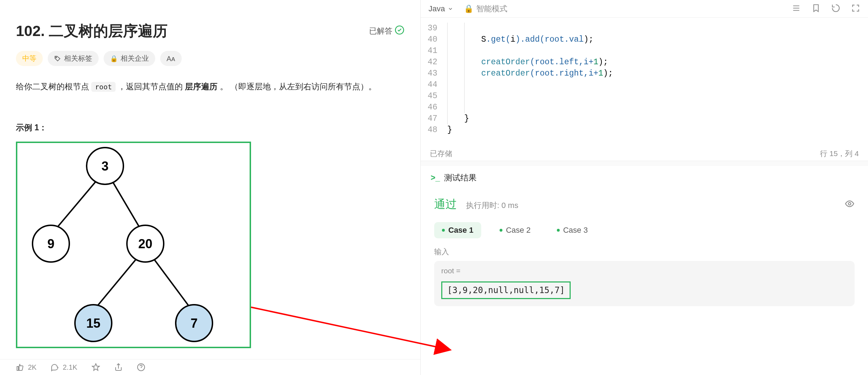 The width and height of the screenshot is (868, 375). I want to click on svg-text: 20, so click(145, 244).